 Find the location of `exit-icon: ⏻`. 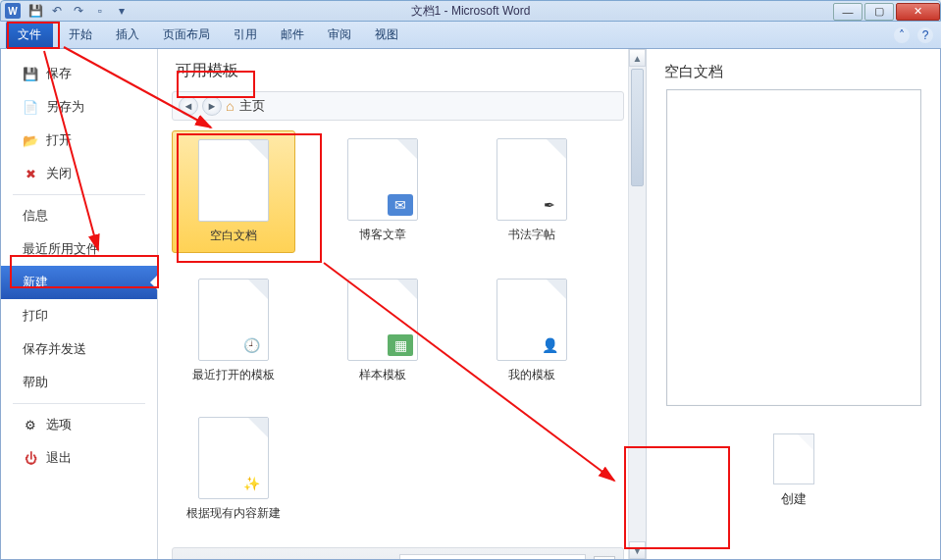

exit-icon: ⏻ is located at coordinates (30, 458).